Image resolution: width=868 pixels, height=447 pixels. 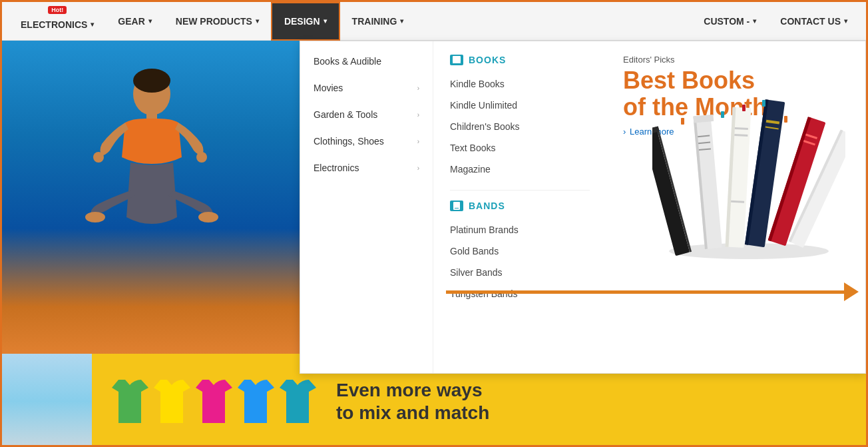 I want to click on dropdown-item-electronics: Electronics ›, so click(x=366, y=168).